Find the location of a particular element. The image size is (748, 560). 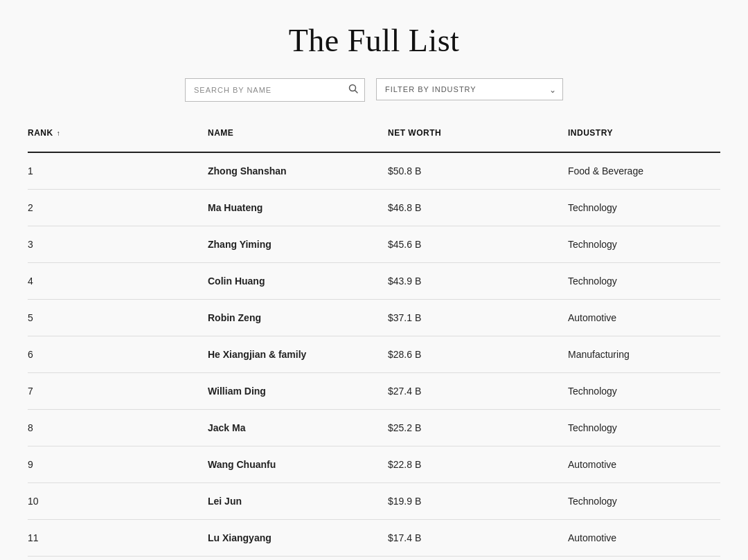

cell-net-worth: $43.9 B is located at coordinates (478, 281).